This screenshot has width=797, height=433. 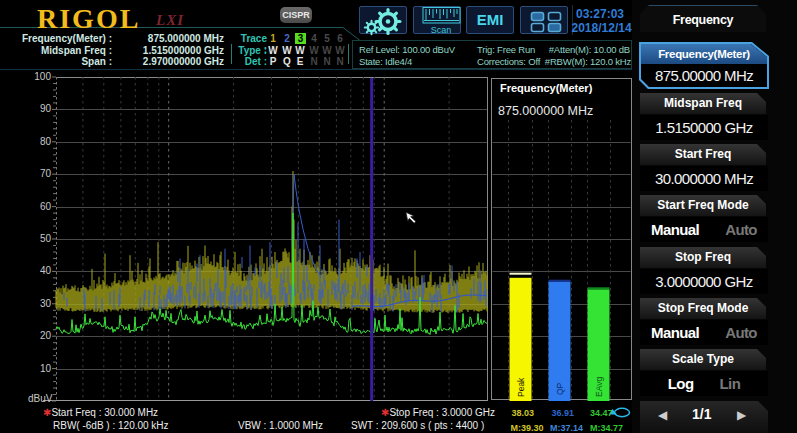 What do you see at coordinates (521, 387) in the screenshot?
I see `svg-text: Peak` at bounding box center [521, 387].